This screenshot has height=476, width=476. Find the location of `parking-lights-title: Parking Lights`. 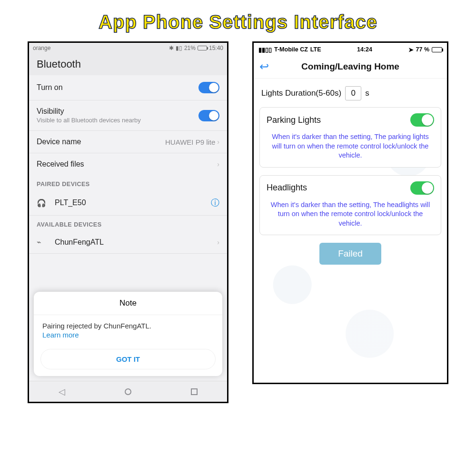

parking-lights-title: Parking Lights is located at coordinates (294, 120).